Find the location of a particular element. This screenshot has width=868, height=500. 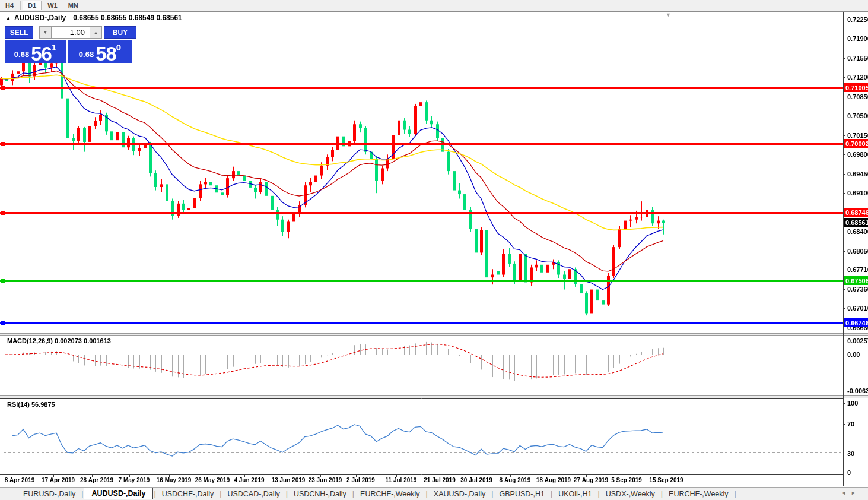

arrow-right-icon: ► is located at coordinates (856, 493).